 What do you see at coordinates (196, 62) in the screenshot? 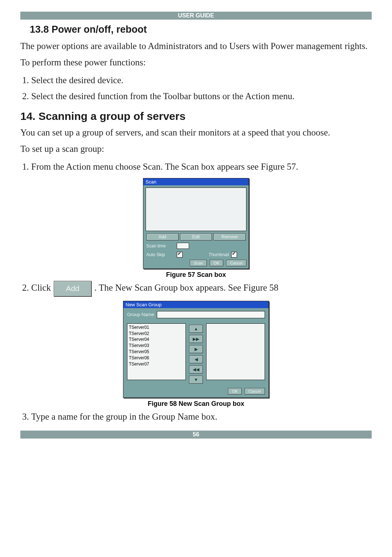
I see `body-text: To perform these power functions:` at bounding box center [196, 62].